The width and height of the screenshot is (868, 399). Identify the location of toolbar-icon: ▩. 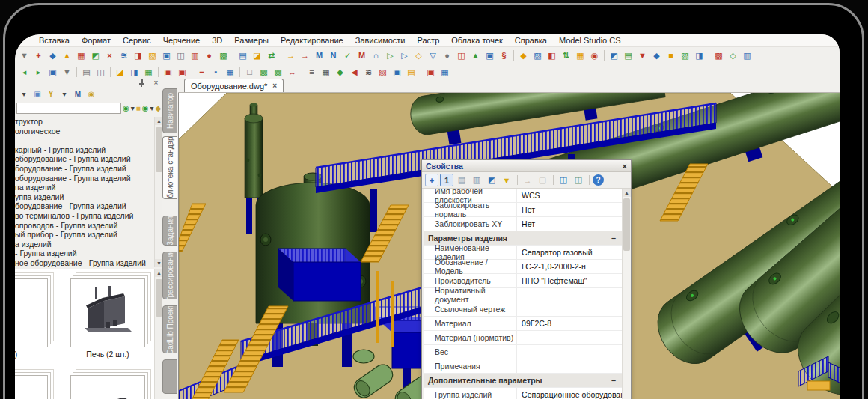
(278, 72).